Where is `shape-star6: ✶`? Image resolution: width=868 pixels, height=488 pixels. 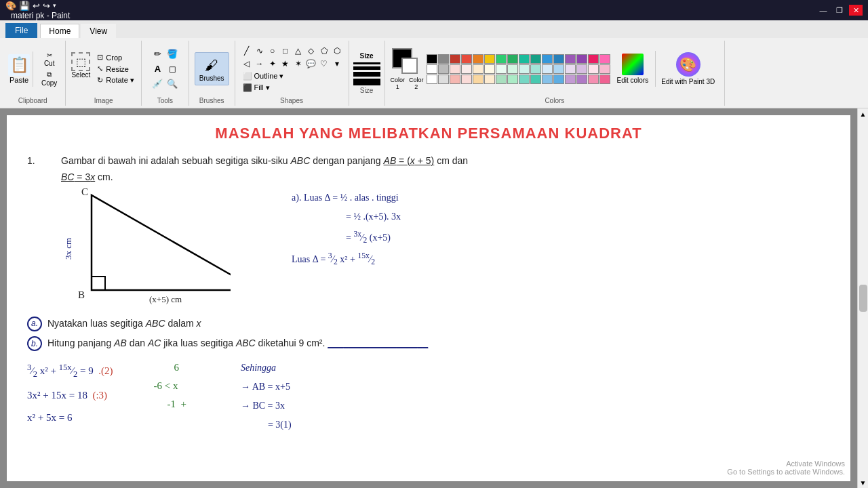
shape-star6: ✶ is located at coordinates (298, 64).